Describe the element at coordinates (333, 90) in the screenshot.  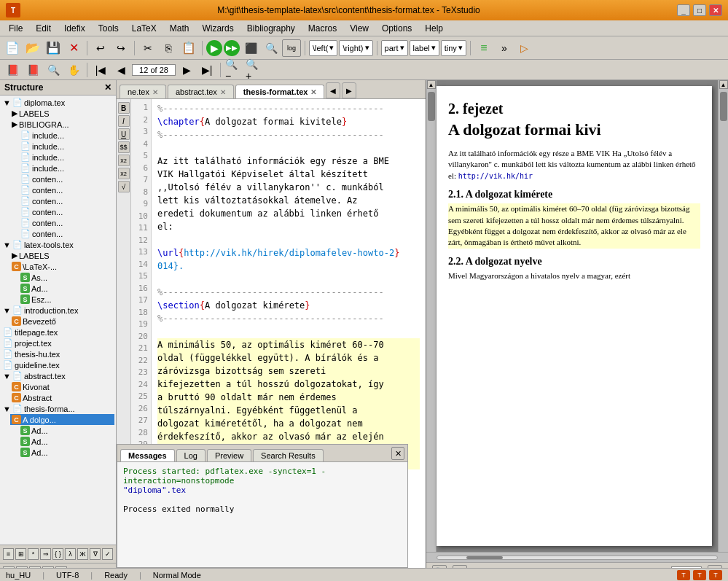
I see `tab-nav-left: ◀` at that location.